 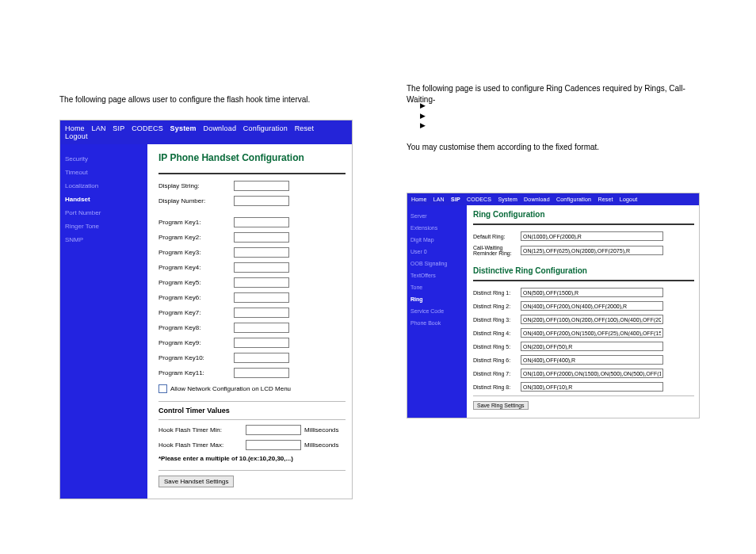 I want to click on program-key4-input, so click(x=262, y=268).